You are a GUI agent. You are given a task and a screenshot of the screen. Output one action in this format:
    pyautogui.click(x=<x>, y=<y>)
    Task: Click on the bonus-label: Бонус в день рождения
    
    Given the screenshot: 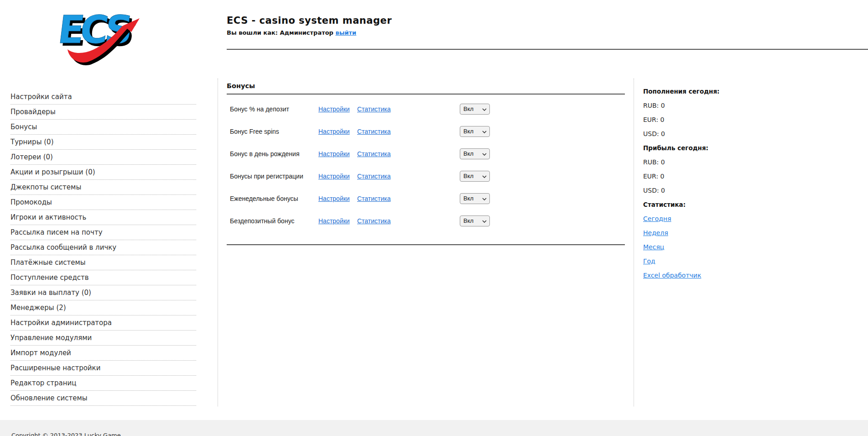 What is the action you would take?
    pyautogui.click(x=274, y=154)
    